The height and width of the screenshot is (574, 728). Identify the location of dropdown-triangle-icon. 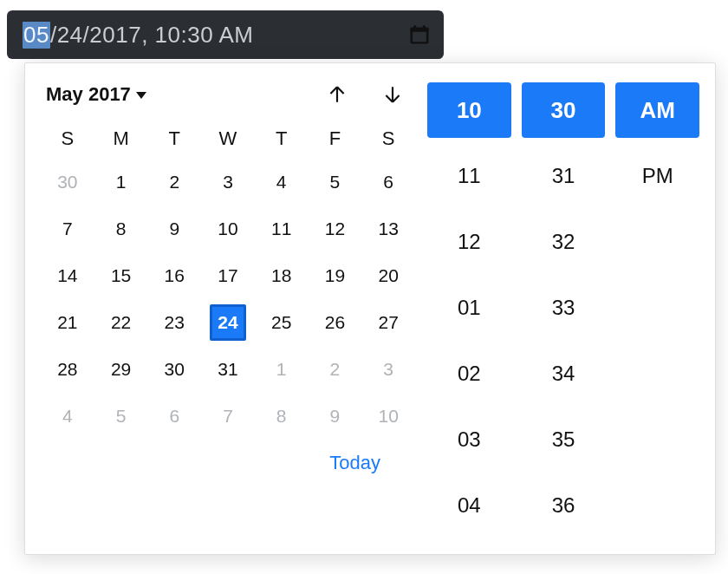
(141, 95).